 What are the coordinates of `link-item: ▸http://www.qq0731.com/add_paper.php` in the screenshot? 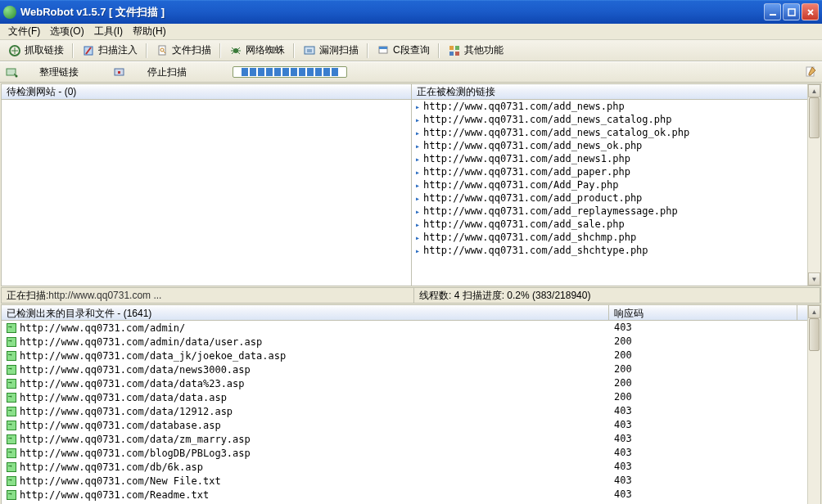 It's located at (609, 172).